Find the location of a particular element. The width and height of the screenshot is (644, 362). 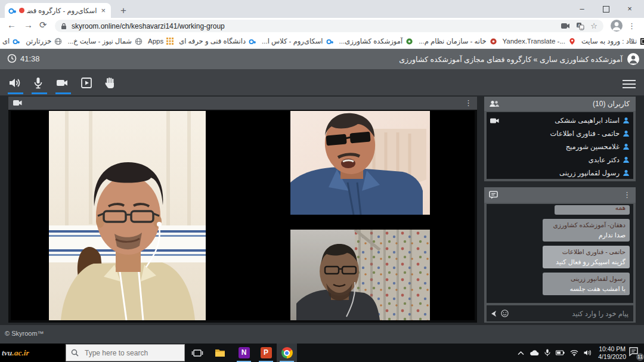

user-camera-on-icon is located at coordinates (495, 120).